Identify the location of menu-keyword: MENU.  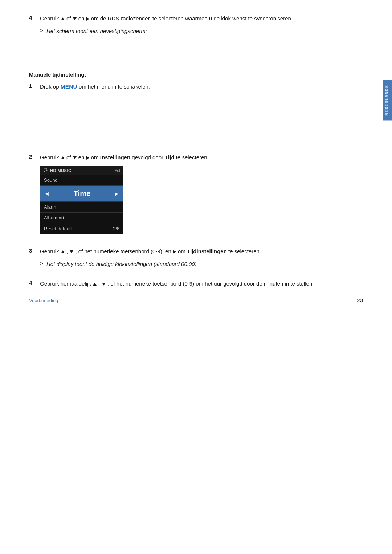
(69, 86).